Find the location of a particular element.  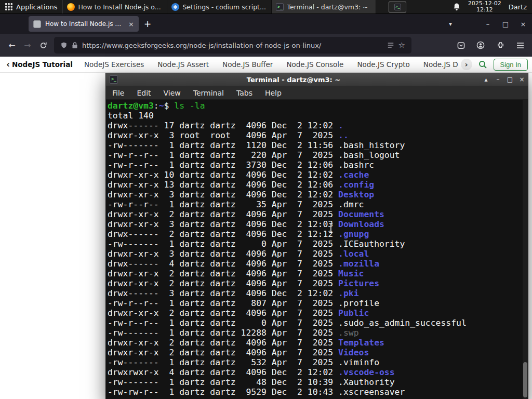

browser-maximize-button: □ is located at coordinates (506, 24).